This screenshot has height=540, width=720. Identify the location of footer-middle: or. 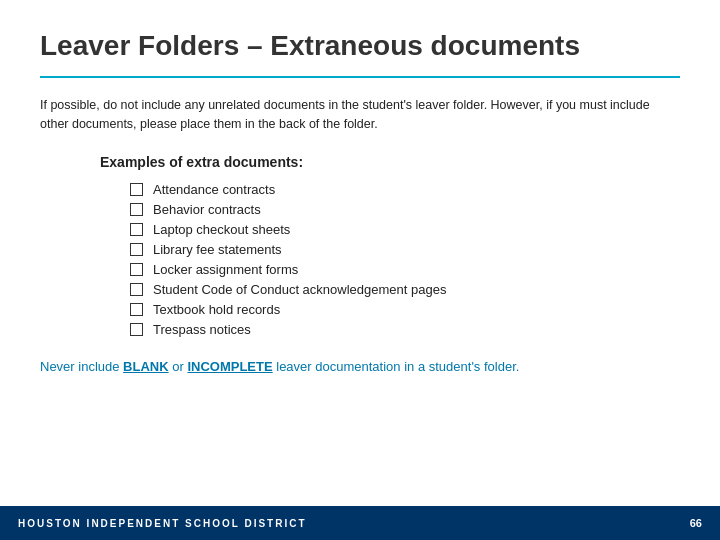
(178, 366).